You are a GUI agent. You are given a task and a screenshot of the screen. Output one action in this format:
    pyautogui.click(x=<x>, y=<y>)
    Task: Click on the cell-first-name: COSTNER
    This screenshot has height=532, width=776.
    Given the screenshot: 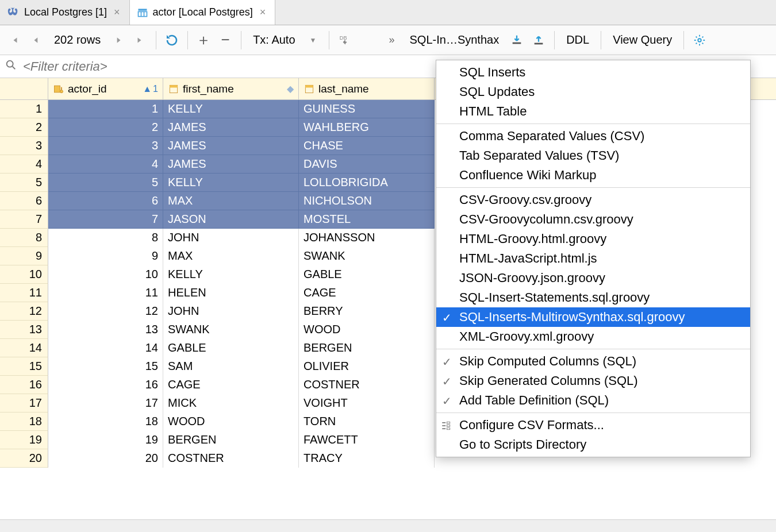 What is the action you would take?
    pyautogui.click(x=231, y=458)
    